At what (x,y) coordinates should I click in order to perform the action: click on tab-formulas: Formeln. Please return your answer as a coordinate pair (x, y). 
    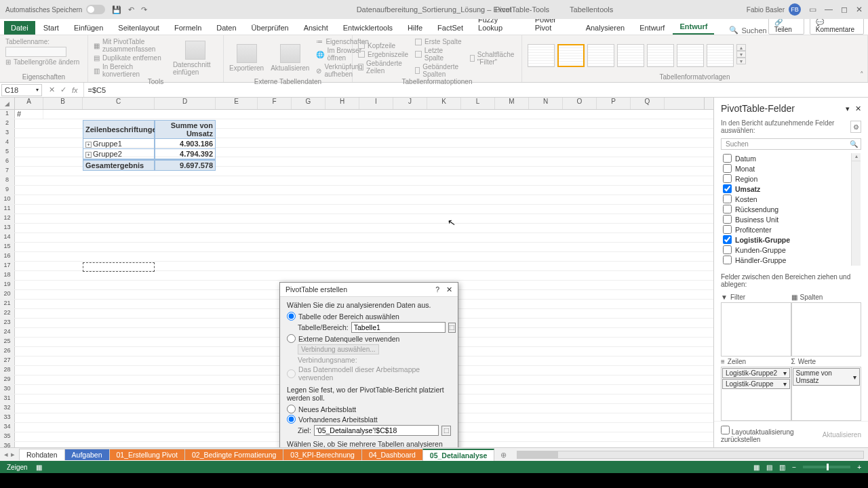
    Looking at the image, I should click on (188, 28).